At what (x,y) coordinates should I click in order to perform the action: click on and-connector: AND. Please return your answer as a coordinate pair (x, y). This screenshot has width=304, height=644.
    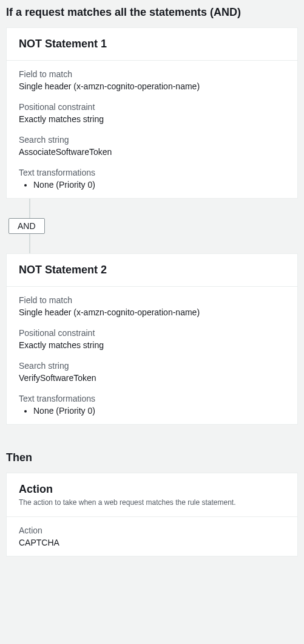
    Looking at the image, I should click on (152, 226).